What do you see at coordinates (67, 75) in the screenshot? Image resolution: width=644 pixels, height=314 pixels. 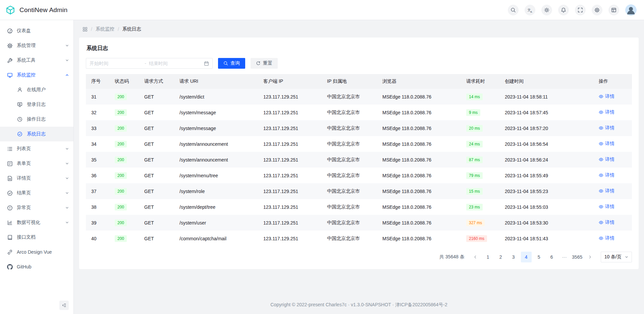 I see `chevron-up-icon` at bounding box center [67, 75].